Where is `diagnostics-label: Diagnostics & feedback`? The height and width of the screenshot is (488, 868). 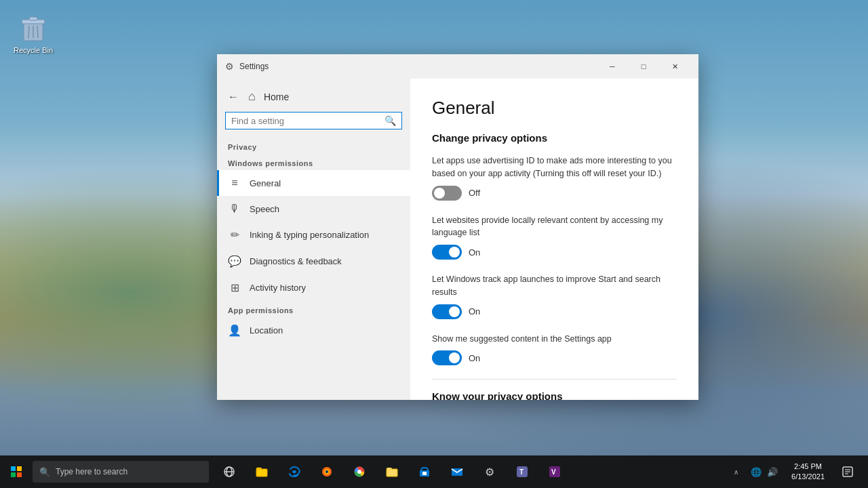
diagnostics-label: Diagnostics & feedback is located at coordinates (296, 262).